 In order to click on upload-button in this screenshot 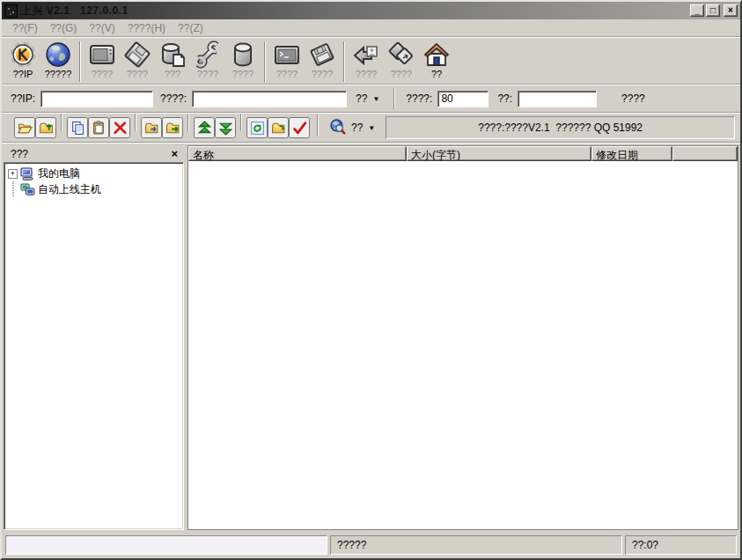, I will do `click(204, 128)`.